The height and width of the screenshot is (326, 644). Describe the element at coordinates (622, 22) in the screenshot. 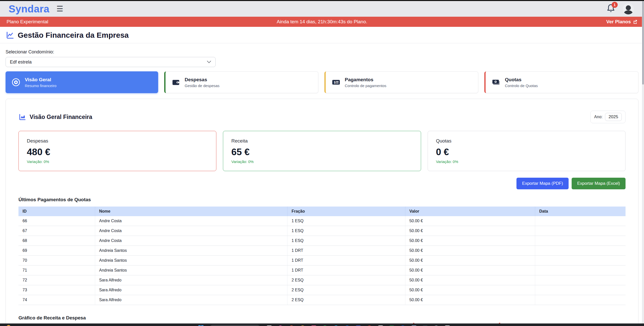

I see `view-plans-link: Ver Planos` at that location.